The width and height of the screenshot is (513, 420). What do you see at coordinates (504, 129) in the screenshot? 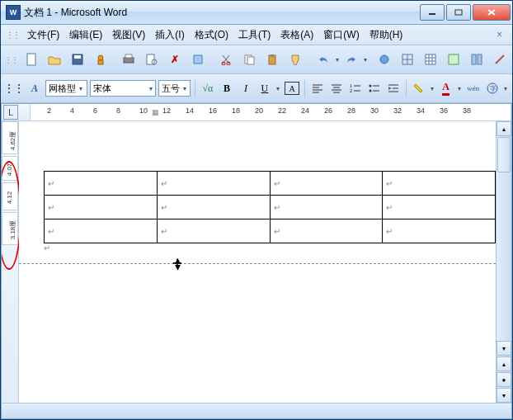
I see `scroll-up-icon: ▴` at bounding box center [504, 129].